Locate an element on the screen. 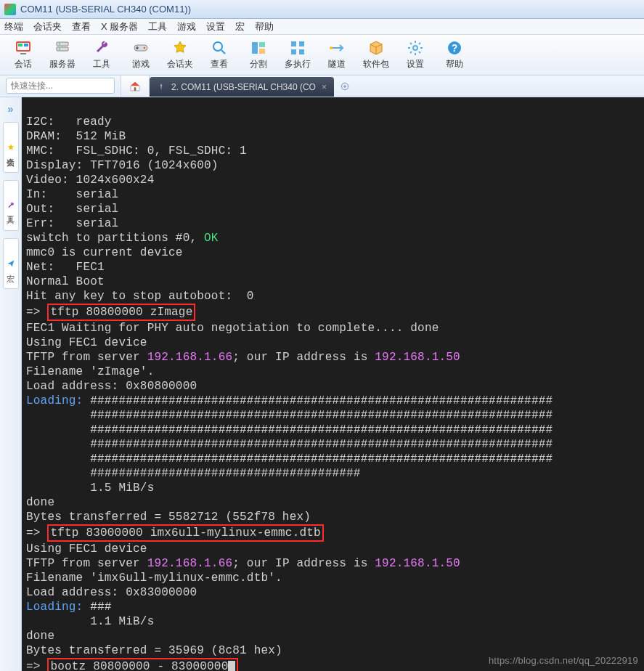  menu-games: 游戏 is located at coordinates (187, 27).